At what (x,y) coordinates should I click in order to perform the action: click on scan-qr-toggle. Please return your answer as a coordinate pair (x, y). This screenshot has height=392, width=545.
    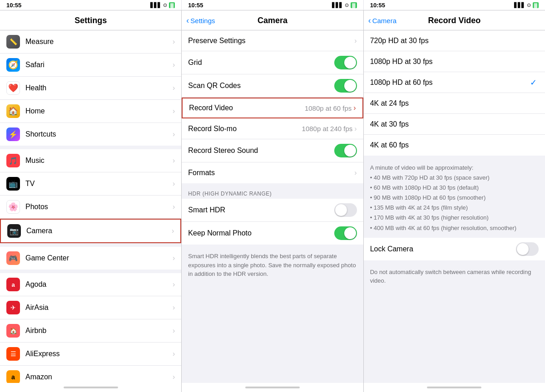
    Looking at the image, I should click on (346, 86).